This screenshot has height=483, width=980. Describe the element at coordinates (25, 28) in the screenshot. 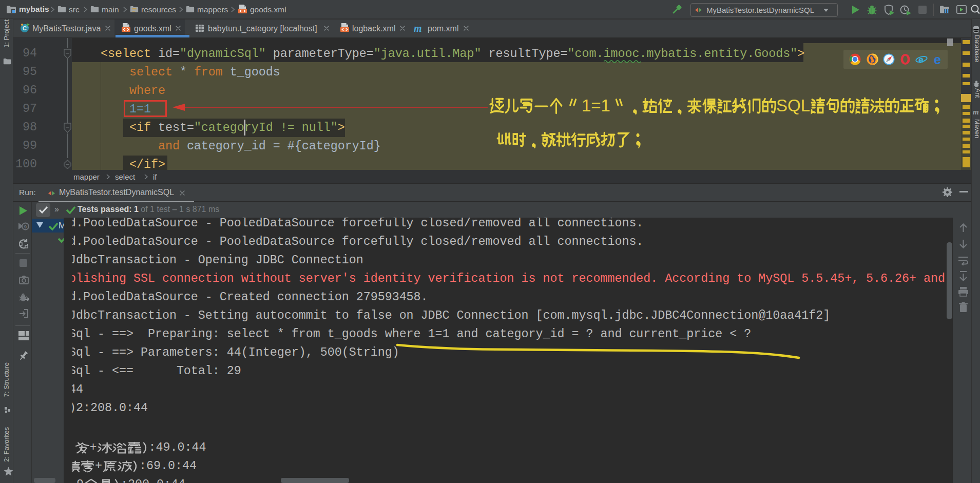

I see `svg-text: C` at that location.